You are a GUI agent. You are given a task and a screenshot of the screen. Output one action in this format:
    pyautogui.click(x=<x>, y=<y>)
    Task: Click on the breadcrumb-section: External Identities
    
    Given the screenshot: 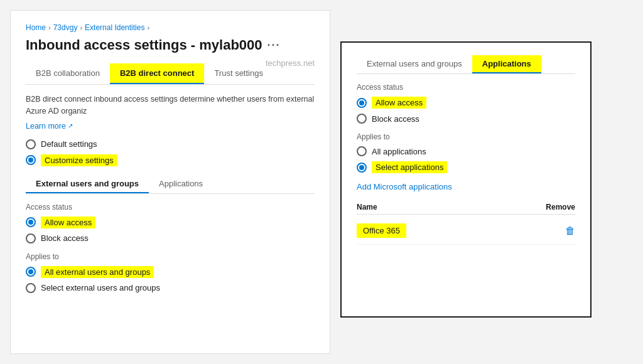 What is the action you would take?
    pyautogui.click(x=114, y=28)
    